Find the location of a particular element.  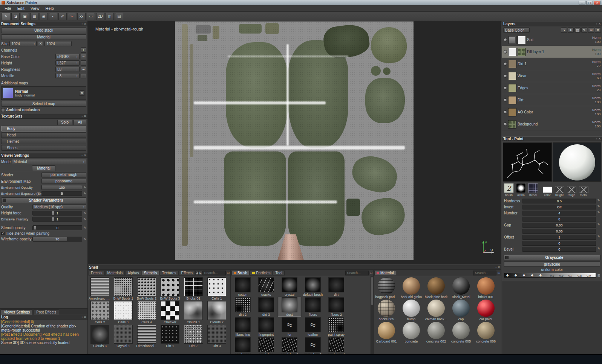

brush-slot-thumbnail is located at coordinates (509, 188).